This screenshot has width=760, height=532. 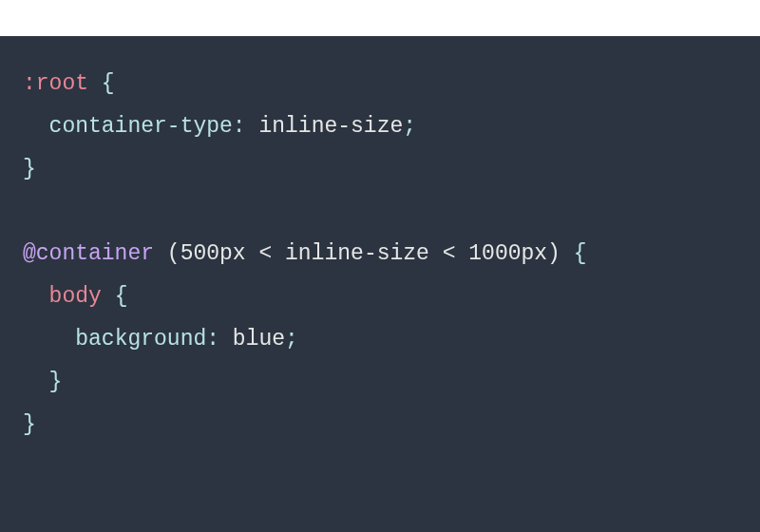 What do you see at coordinates (380, 296) in the screenshot?
I see `code-line-6: body {` at bounding box center [380, 296].